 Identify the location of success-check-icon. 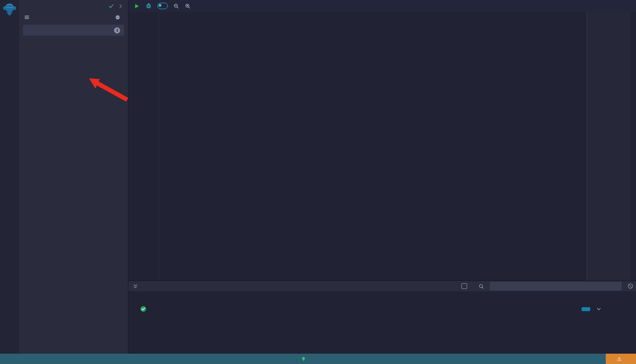
(143, 309).